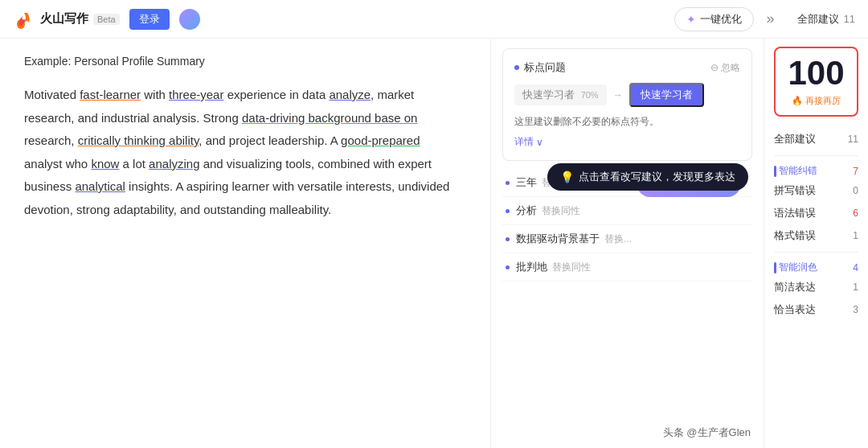 Image resolution: width=868 pixels, height=448 pixels. What do you see at coordinates (707, 433) in the screenshot?
I see `watermark: 头条 @生产者Glen` at bounding box center [707, 433].